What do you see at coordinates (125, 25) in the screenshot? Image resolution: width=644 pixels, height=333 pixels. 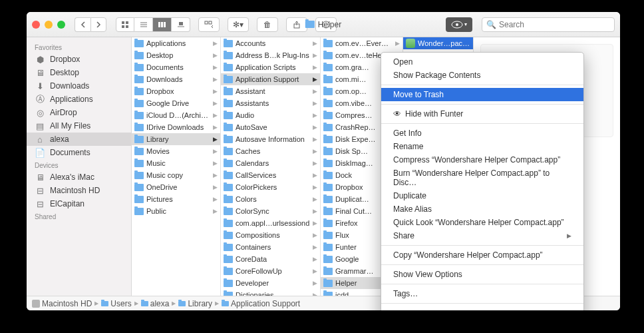 I see `view-icon-button` at bounding box center [125, 25].